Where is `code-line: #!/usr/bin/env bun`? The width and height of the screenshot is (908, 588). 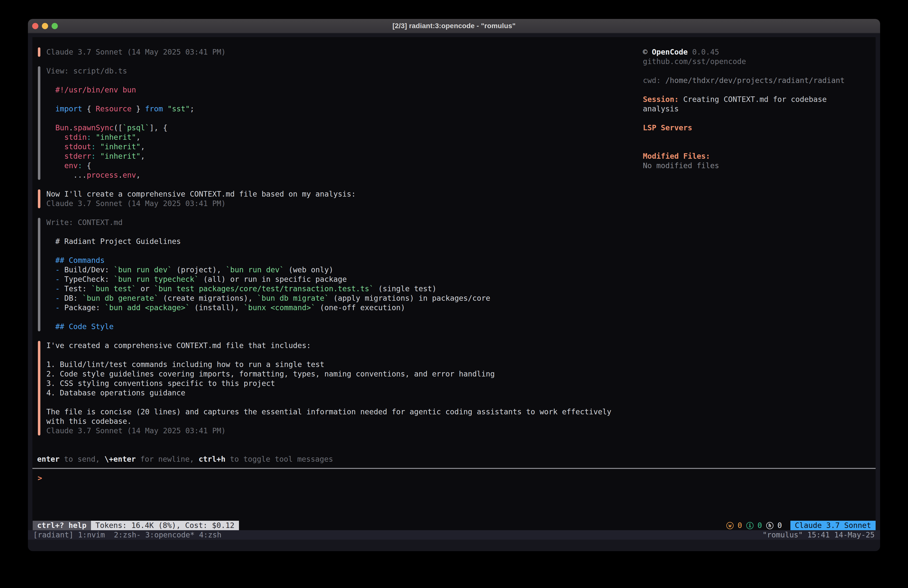
code-line: #!/usr/bin/env bun is located at coordinates (329, 90).